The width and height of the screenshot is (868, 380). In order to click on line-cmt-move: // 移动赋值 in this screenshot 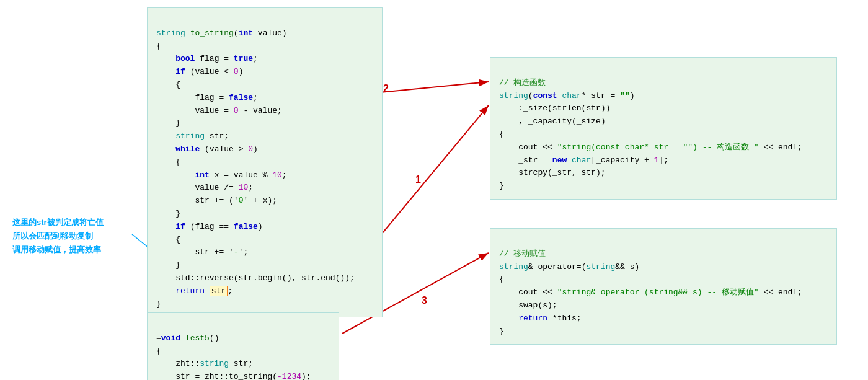, I will do `click(522, 254)`.